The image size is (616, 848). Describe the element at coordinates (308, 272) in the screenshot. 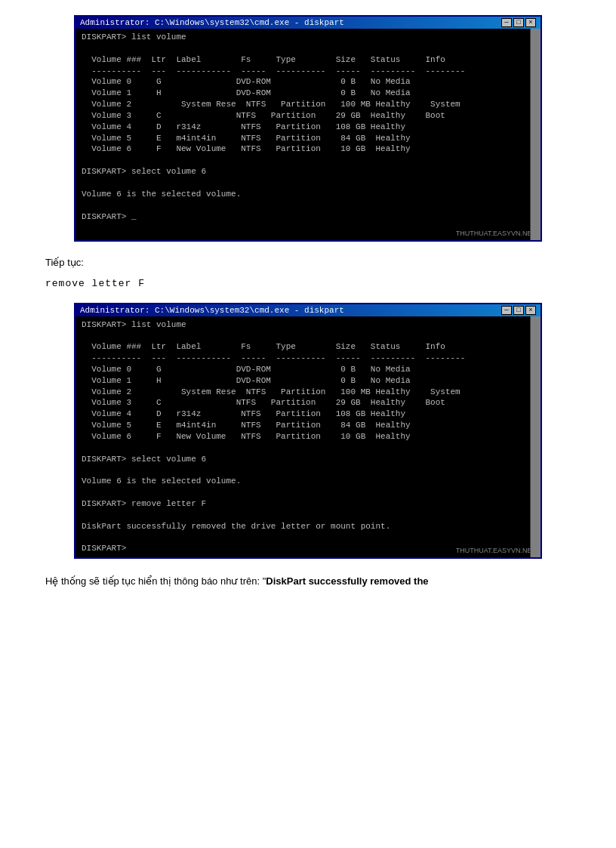

I see `section-between: Tiếp tục: remove letter F` at that location.